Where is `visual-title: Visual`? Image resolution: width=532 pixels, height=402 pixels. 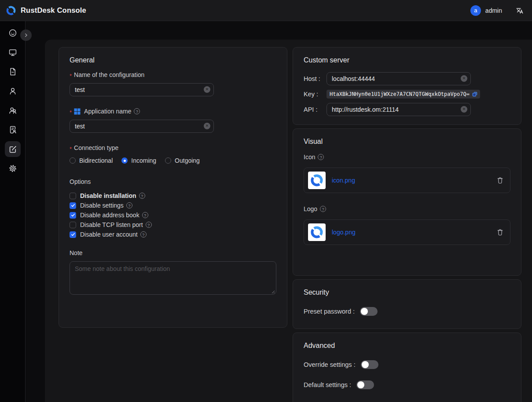
visual-title: Visual is located at coordinates (407, 142).